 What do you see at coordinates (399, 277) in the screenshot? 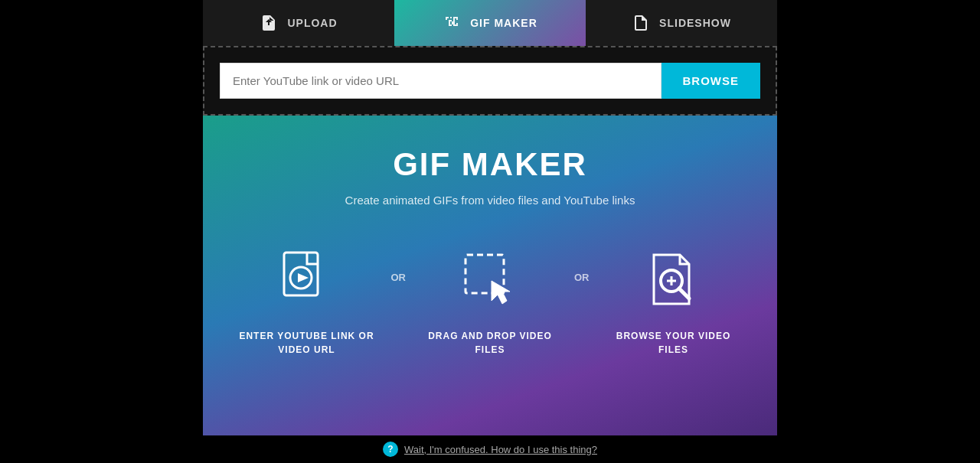
I see `or-label-1: OR` at bounding box center [399, 277].